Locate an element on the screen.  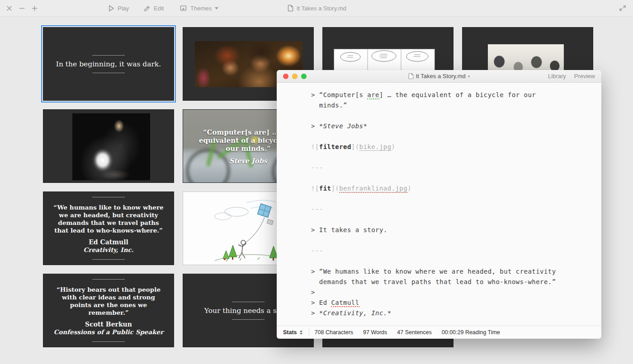
stat-item: 47 Sentences is located at coordinates (414, 332).